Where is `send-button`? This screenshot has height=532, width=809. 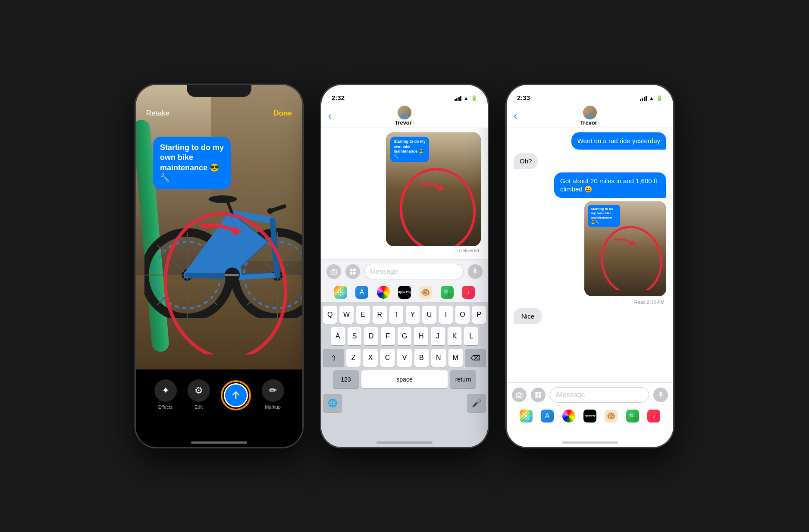 send-button is located at coordinates (236, 395).